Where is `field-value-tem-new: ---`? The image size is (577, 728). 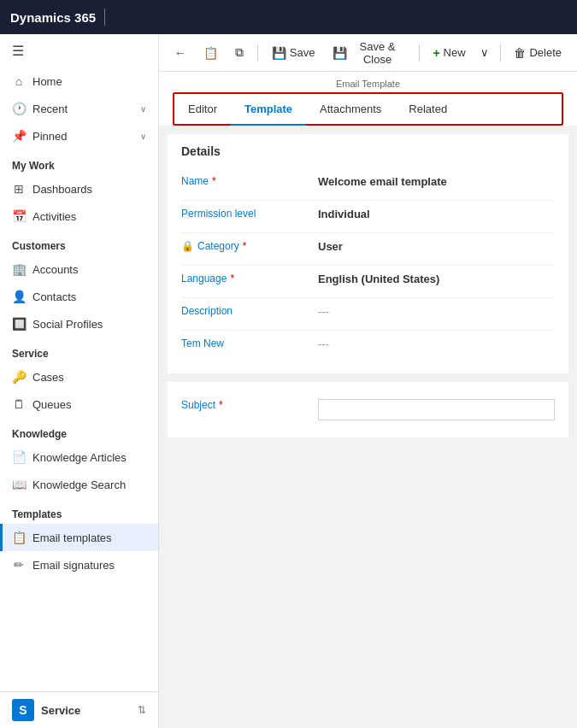
field-value-tem-new: --- is located at coordinates (436, 343).